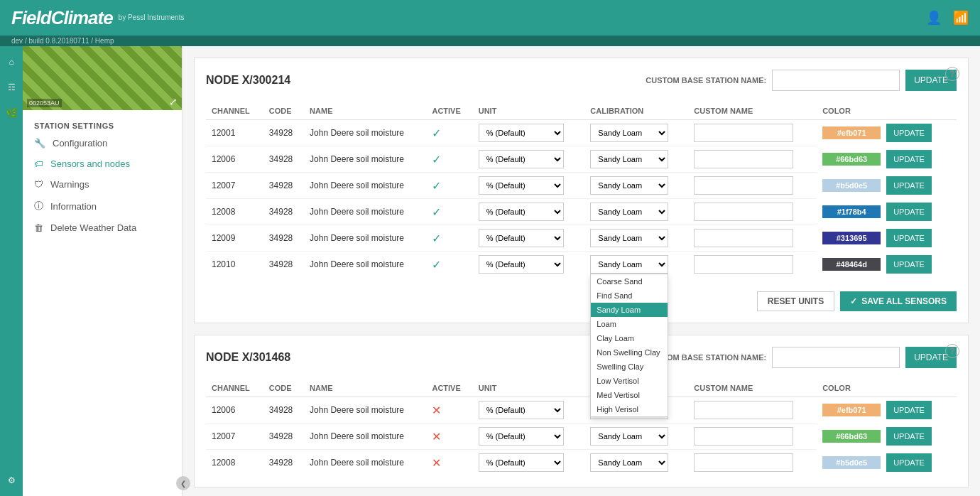  Describe the element at coordinates (581, 159) in the screenshot. I see `table-row: 1200634928John Deere soil moisture✓% (De…` at that location.